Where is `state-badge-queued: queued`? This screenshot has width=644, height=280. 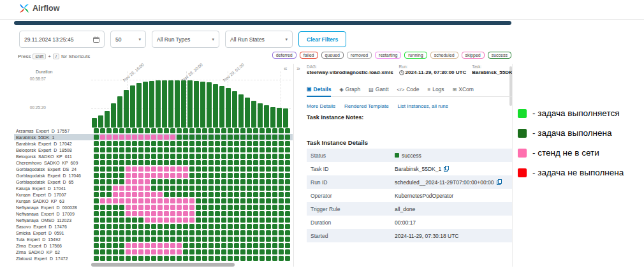 state-badge-queued: queued is located at coordinates (333, 55).